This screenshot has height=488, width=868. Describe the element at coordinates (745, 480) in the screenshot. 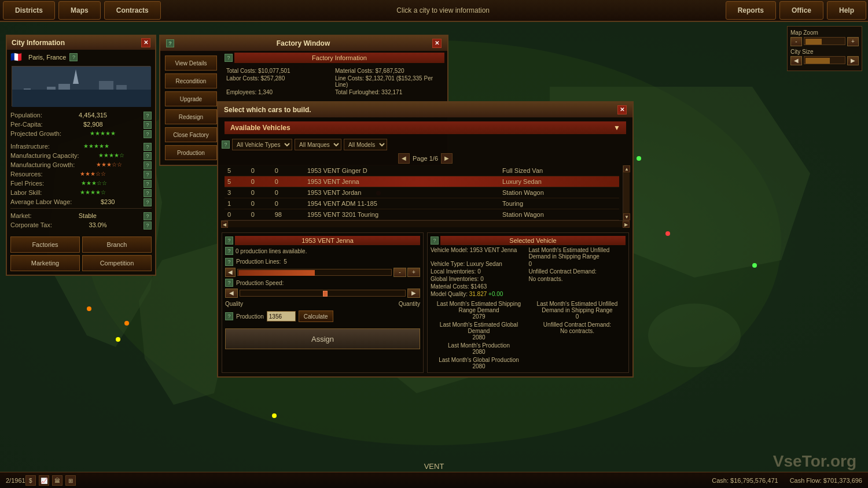

I see `cash-display: Cash: $16,795,576,471` at that location.